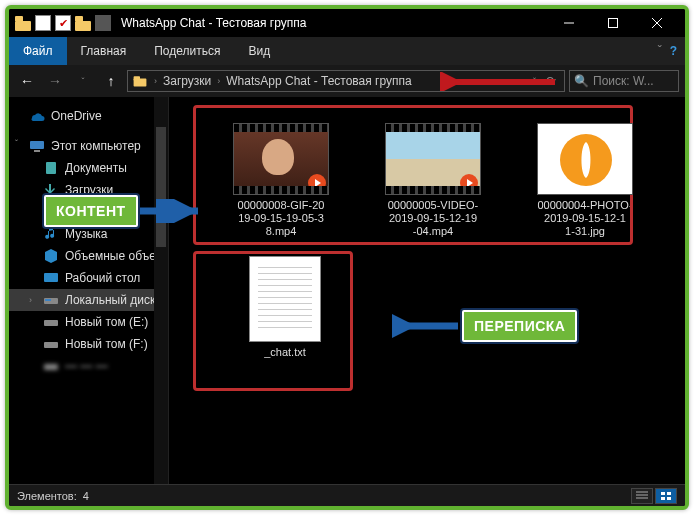 The height and width of the screenshot is (519, 699). Describe the element at coordinates (91, 211) in the screenshot. I see `annotation-label: КОНТЕНТ` at that location.